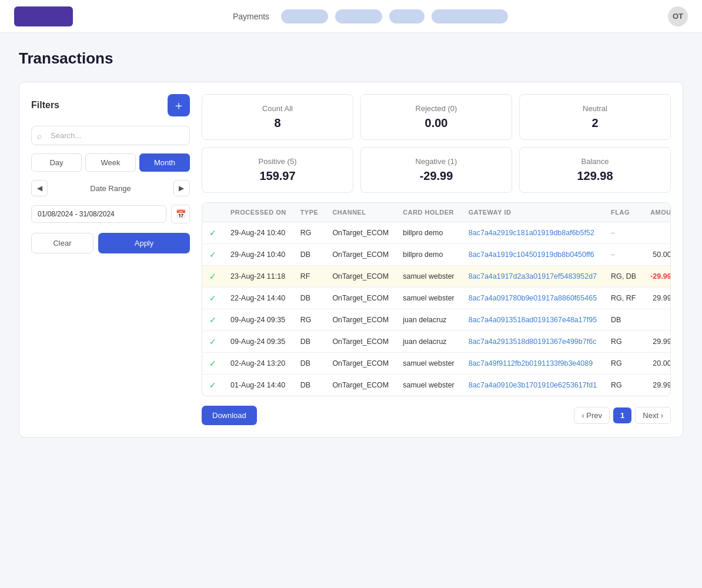 This screenshot has width=702, height=588. I want to click on row-gateway-id: 8ac7a4a0910e3b1701910e6253617fd1, so click(533, 386).